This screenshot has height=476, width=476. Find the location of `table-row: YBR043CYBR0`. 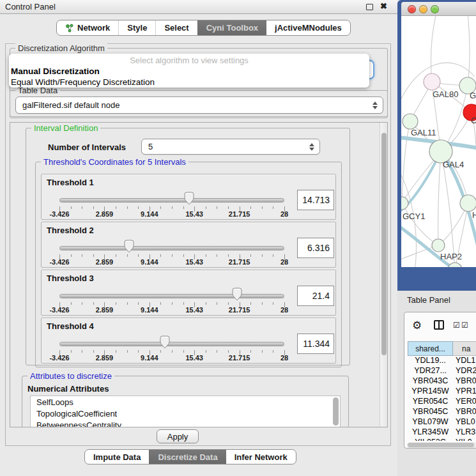

table-row: YBR043CYBR0 is located at coordinates (440, 381).